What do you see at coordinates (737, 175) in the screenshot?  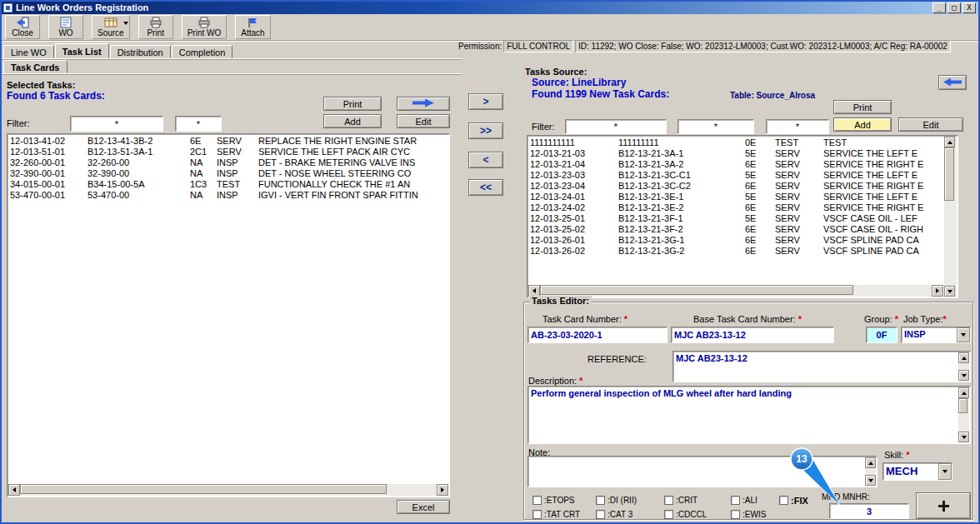 I see `list-row: 12-013-23-03B12-13-21-3C-C15ESERVSERVICE…` at bounding box center [737, 175].